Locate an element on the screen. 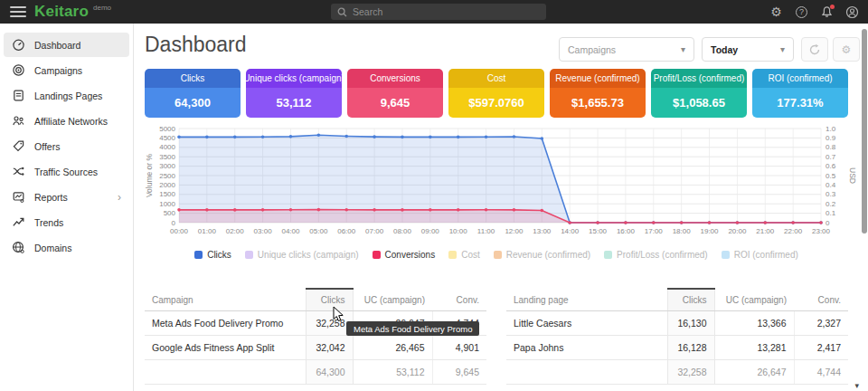 This screenshot has height=391, width=868. sidebar-item-label: Trends is located at coordinates (49, 223).